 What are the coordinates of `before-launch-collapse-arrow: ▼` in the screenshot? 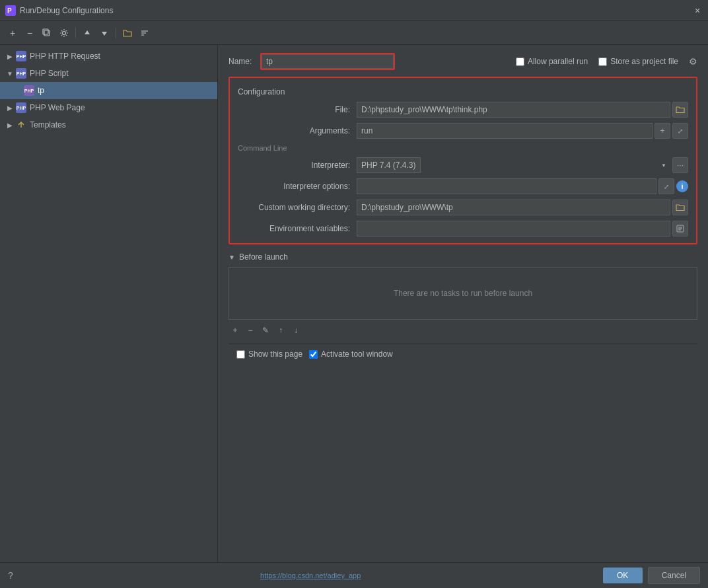 It's located at (232, 258).